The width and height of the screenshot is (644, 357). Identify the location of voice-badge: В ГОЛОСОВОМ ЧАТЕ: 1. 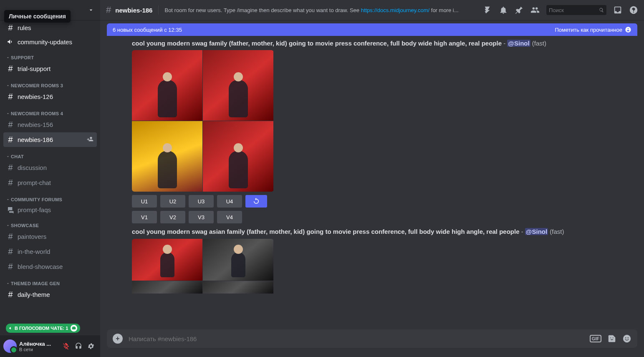
(43, 328).